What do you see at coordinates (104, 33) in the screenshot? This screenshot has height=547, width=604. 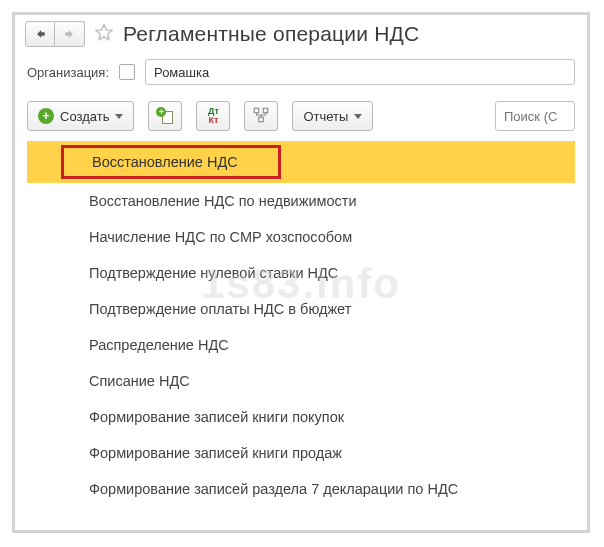 I see `star-outline-icon` at bounding box center [104, 33].